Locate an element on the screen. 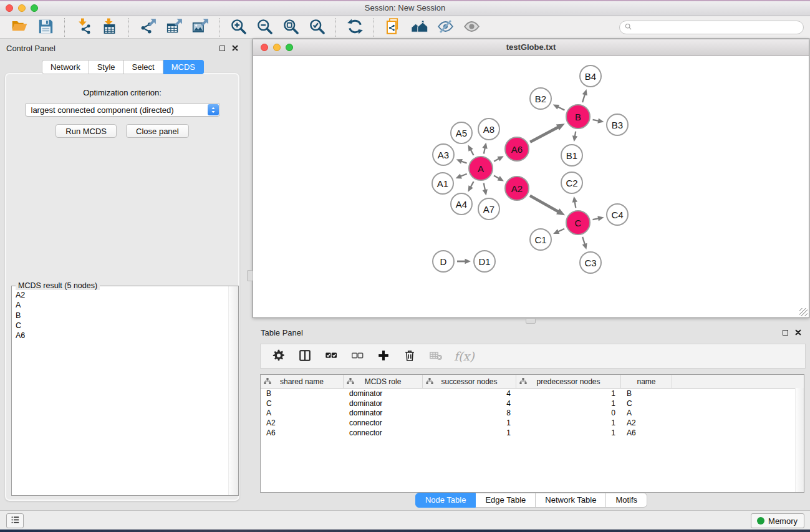 Image resolution: width=810 pixels, height=532 pixels. cell: A6 is located at coordinates (647, 433).